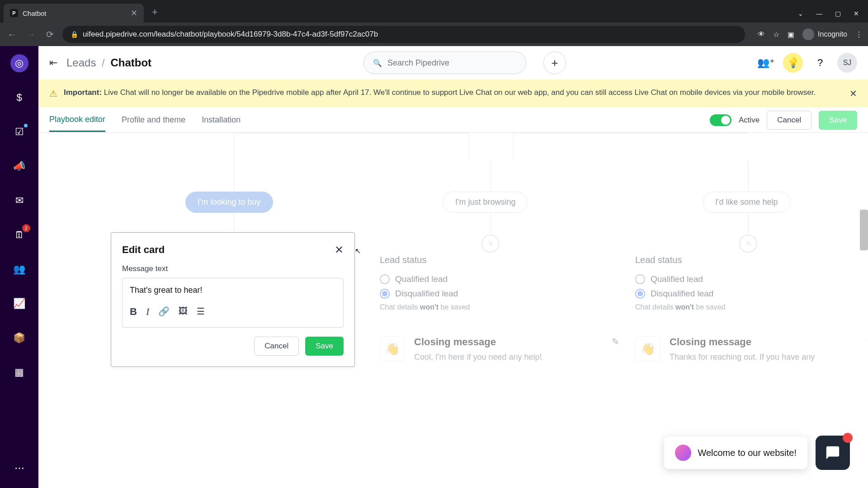  Describe the element at coordinates (500, 349) in the screenshot. I see `closing-message-card: 👋 Closing message Cool, I'm here if you …` at that location.